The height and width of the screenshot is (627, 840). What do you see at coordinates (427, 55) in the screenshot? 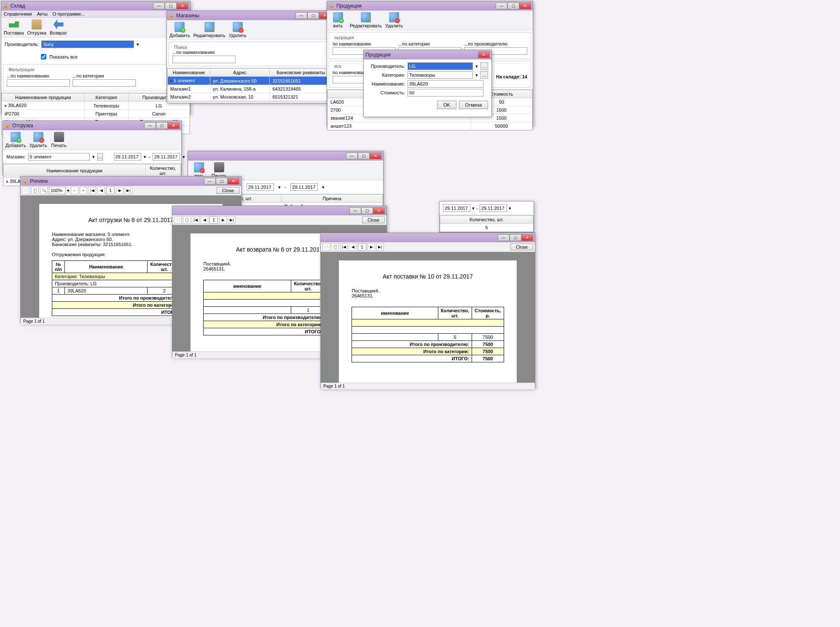
I see `titlebar: Продукция ✕` at bounding box center [427, 55].